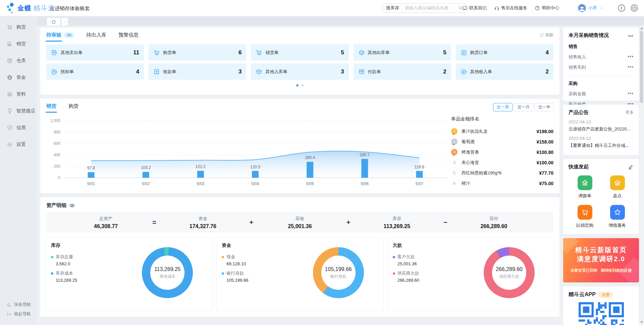 This screenshot has height=325, width=644. Describe the element at coordinates (642, 28) in the screenshot. I see `scroll-up-arrow` at that location.